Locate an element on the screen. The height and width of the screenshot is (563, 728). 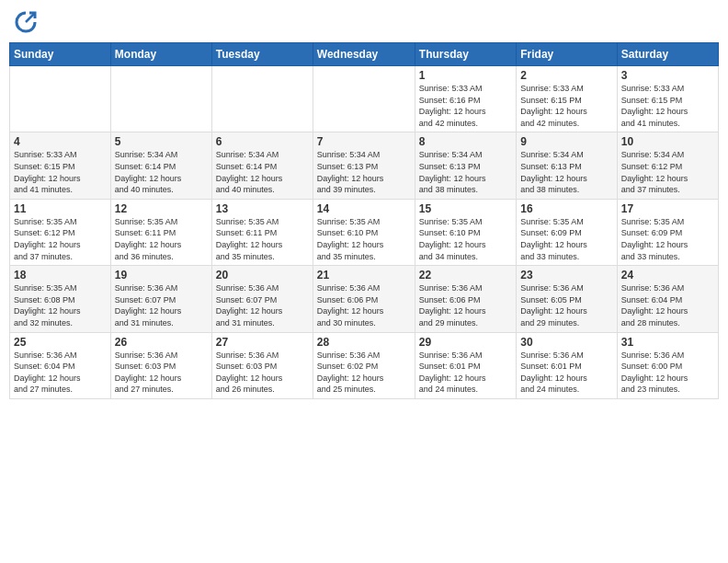
day-number: 25 is located at coordinates (61, 342).